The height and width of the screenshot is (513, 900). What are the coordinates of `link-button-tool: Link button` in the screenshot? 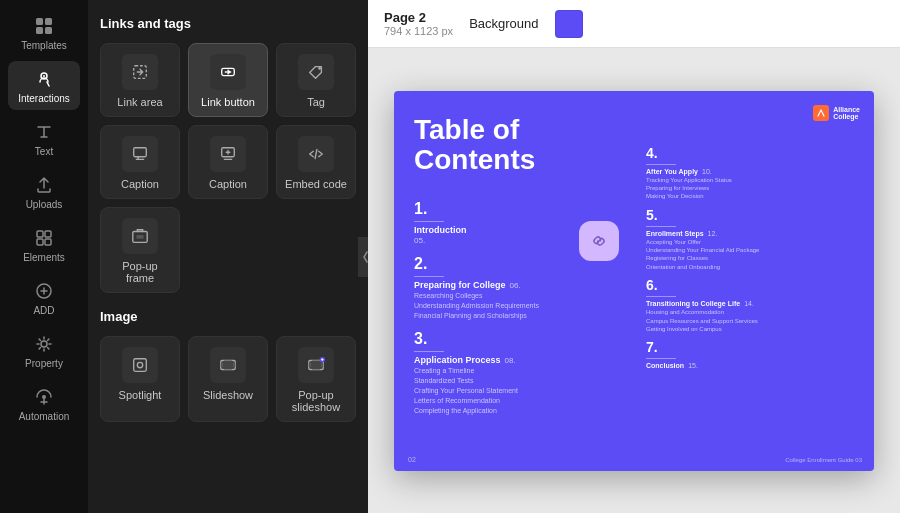 It's located at (228, 80).